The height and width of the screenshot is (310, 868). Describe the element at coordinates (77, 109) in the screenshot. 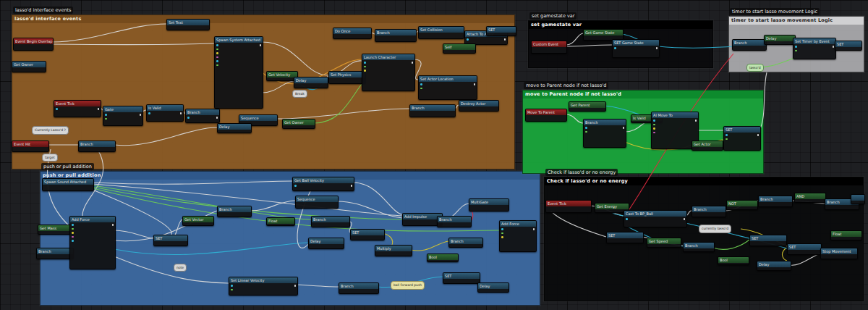

I see `event-node: Event Tick` at that location.